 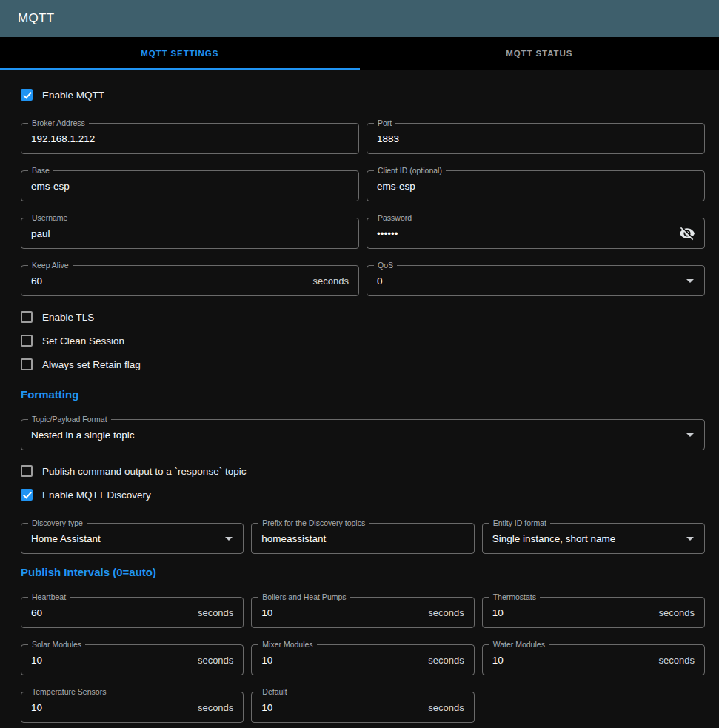 I want to click on water-interval-field: Water Modules 10 seconds, so click(x=594, y=660).